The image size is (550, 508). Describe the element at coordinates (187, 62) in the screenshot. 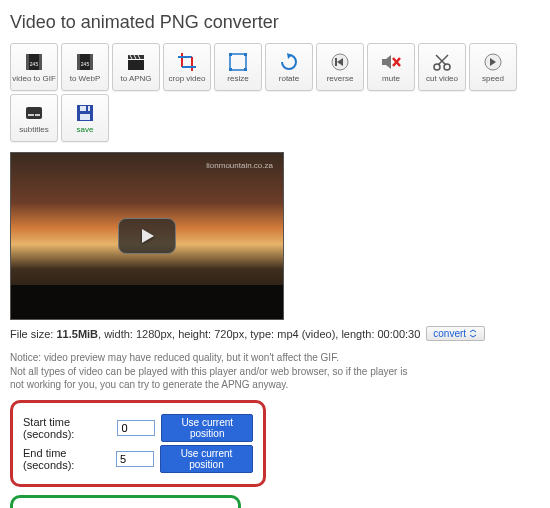

I see `crop-icon` at that location.